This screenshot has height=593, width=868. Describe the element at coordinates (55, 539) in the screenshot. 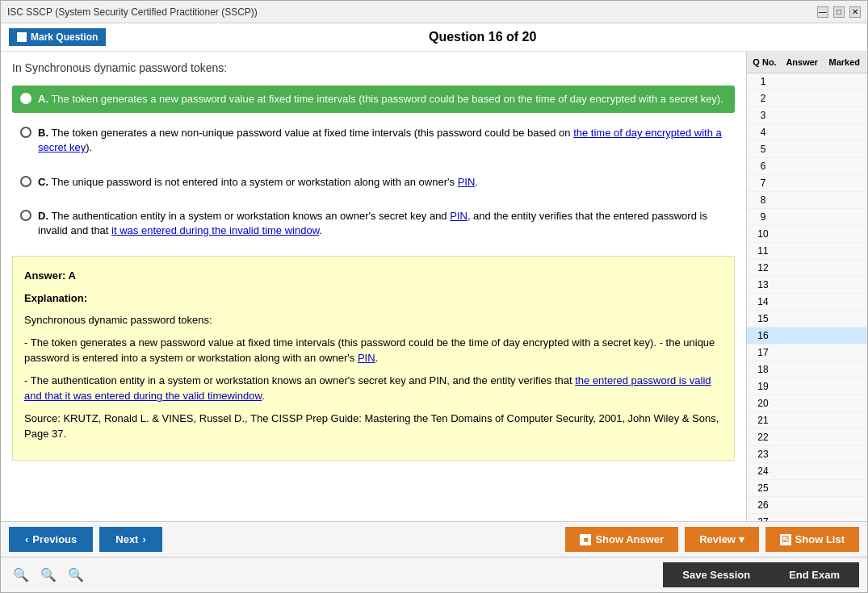

I see `previous-label: Previous` at that location.